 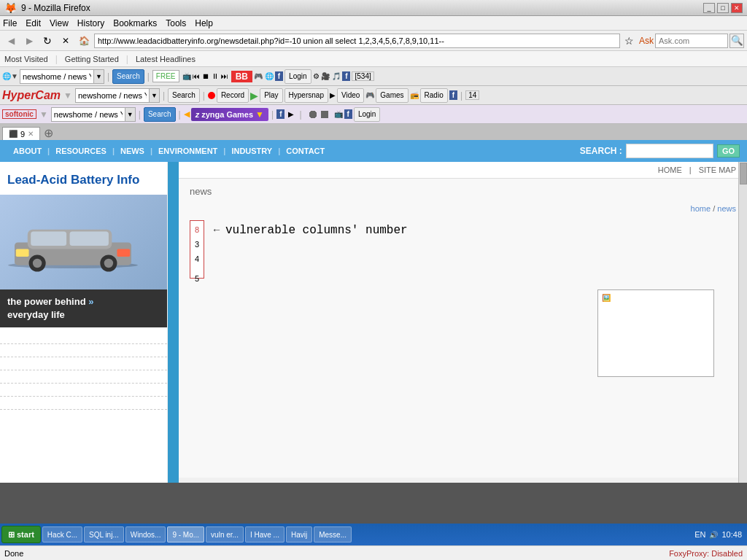 What do you see at coordinates (34, 23) in the screenshot?
I see `menu-edit: Edit` at bounding box center [34, 23].